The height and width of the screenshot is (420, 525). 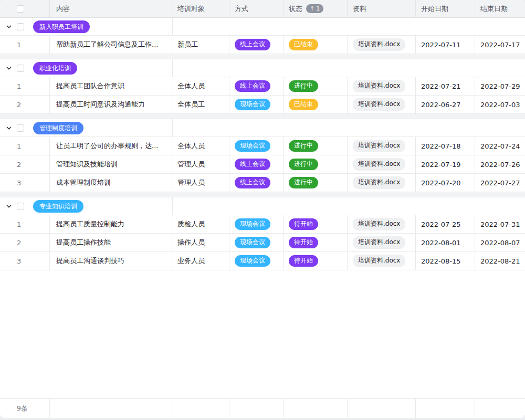 What do you see at coordinates (111, 8) in the screenshot?
I see `column-header-content: 内容` at bounding box center [111, 8].